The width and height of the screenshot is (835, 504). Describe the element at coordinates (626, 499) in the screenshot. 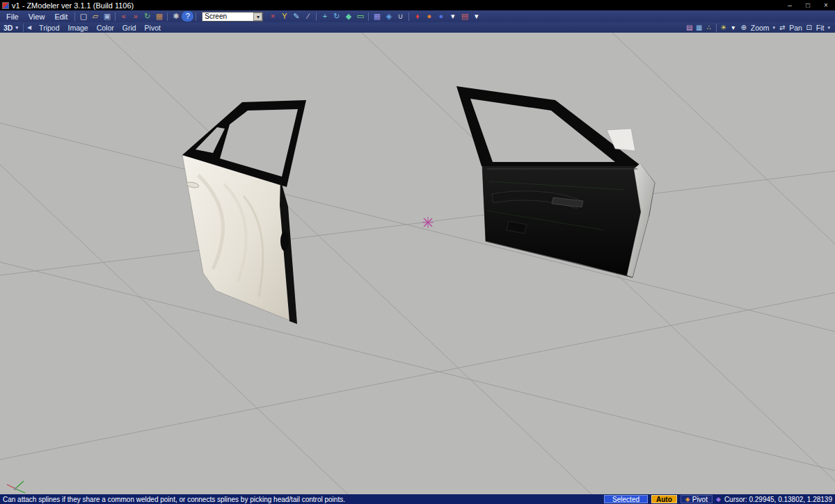

I see `selected-mode-button: Selected` at that location.